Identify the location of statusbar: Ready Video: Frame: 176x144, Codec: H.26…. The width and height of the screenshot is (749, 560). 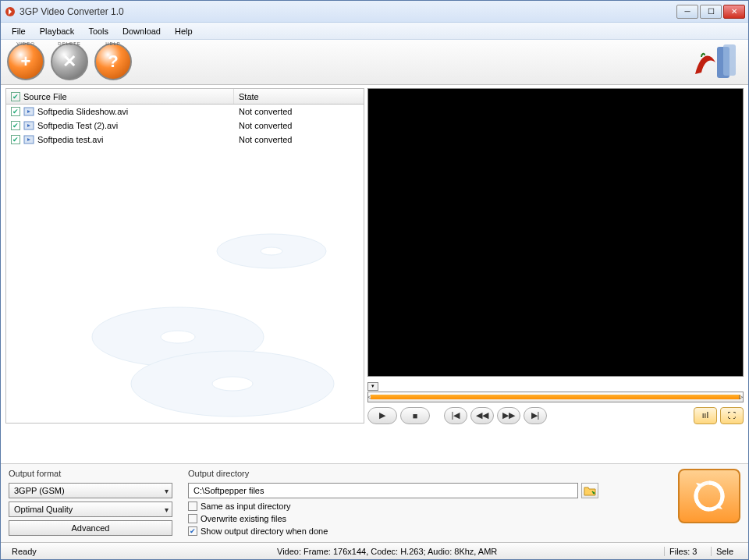
(374, 551).